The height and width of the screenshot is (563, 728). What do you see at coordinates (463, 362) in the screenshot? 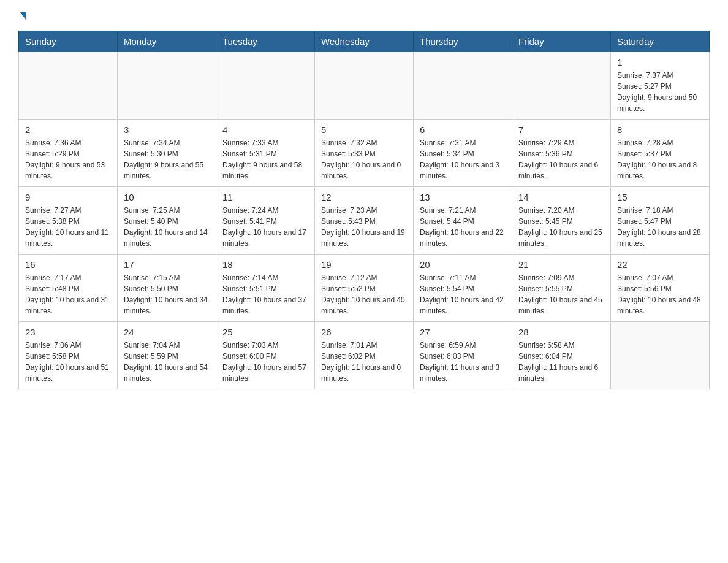
I see `day-info: Sunrise: 6:59 AM Sunset: 6:03 PM Dayligh…` at bounding box center [463, 362].